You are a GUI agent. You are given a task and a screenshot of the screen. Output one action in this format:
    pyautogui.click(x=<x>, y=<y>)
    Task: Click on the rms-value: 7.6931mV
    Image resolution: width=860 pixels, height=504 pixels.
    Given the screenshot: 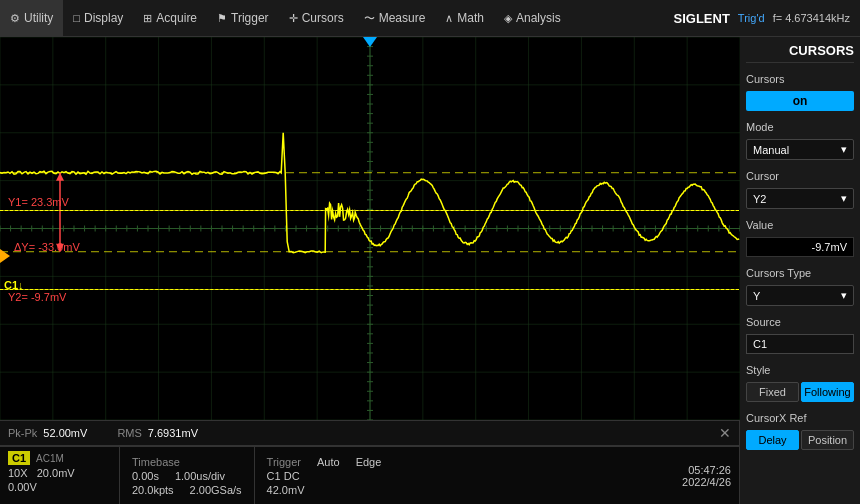 What is the action you would take?
    pyautogui.click(x=173, y=433)
    